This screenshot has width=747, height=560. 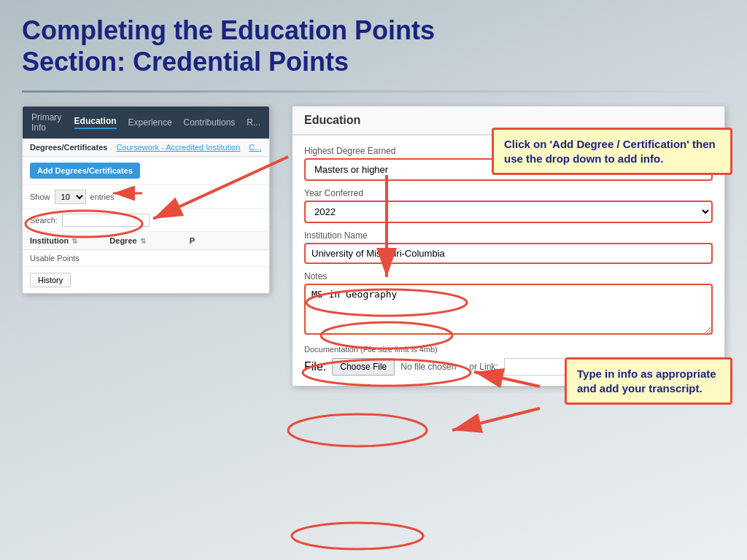 I want to click on notes-label: Notes, so click(x=508, y=276).